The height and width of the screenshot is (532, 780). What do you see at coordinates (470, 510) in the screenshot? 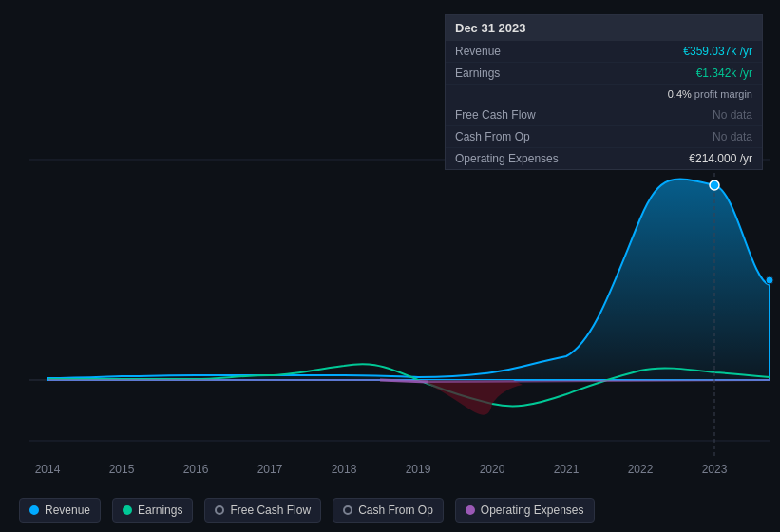
I see `operating-expenses-dot` at bounding box center [470, 510].